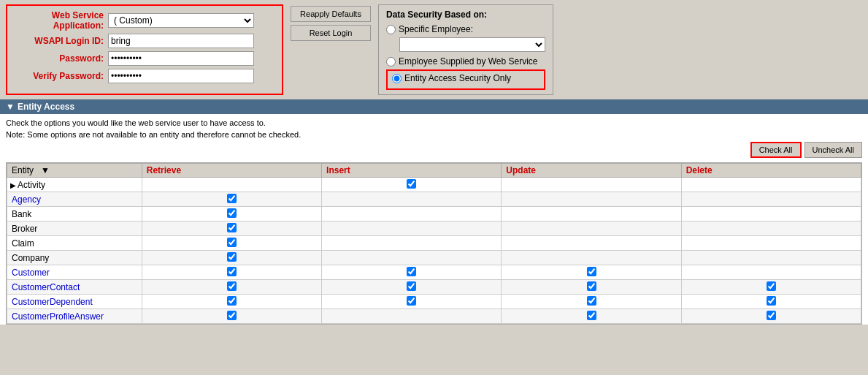  Describe the element at coordinates (74, 273) in the screenshot. I see `entity-name-cell: Customer` at that location.